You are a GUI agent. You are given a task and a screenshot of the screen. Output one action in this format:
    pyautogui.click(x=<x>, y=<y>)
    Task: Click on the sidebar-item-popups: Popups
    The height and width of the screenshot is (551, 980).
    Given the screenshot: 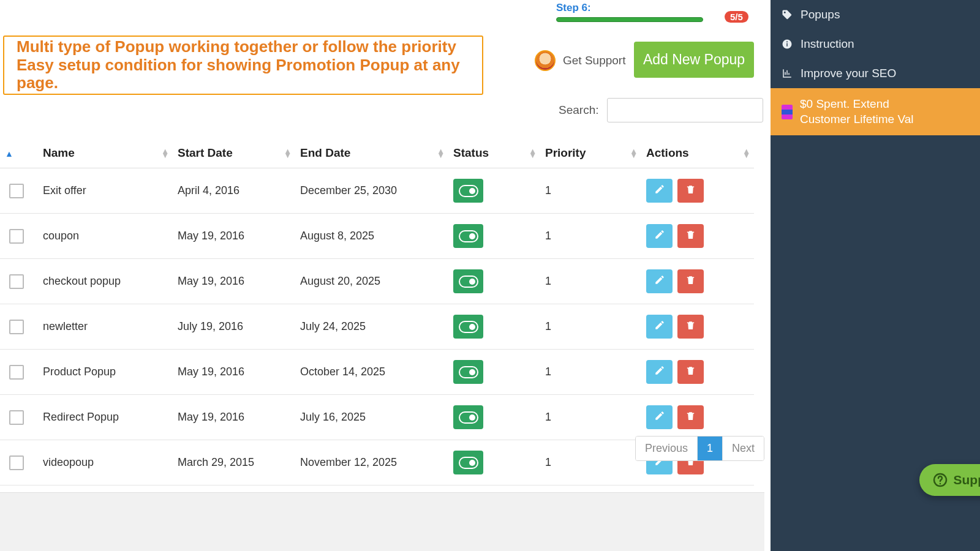 What is the action you would take?
    pyautogui.click(x=875, y=15)
    